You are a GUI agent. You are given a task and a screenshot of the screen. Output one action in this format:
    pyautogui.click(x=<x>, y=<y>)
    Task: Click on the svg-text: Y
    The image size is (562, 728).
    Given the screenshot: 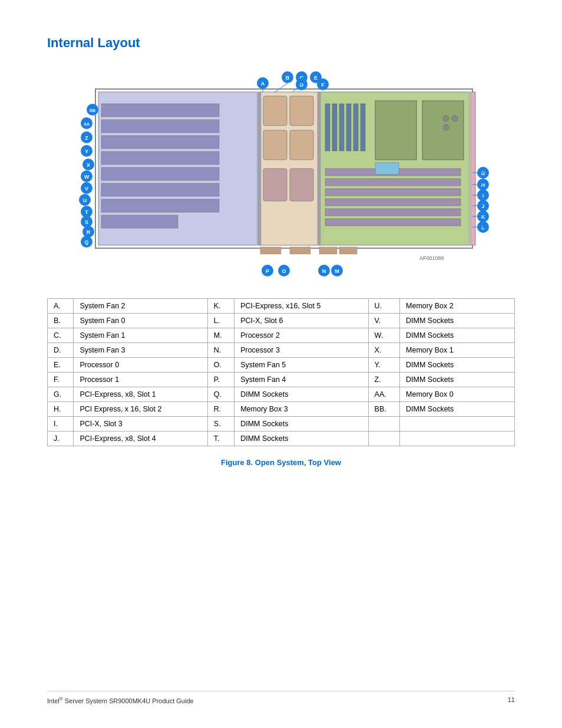 What is the action you would take?
    pyautogui.click(x=87, y=151)
    